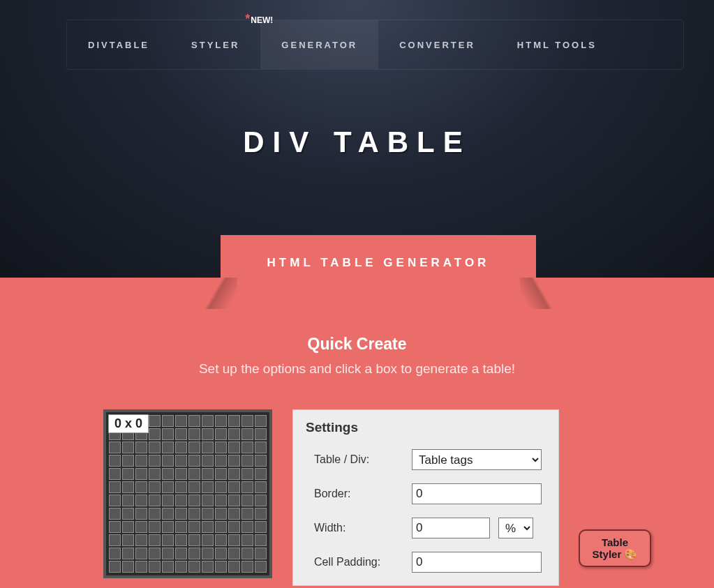 The width and height of the screenshot is (714, 588). What do you see at coordinates (477, 494) in the screenshot?
I see `border-input` at bounding box center [477, 494].